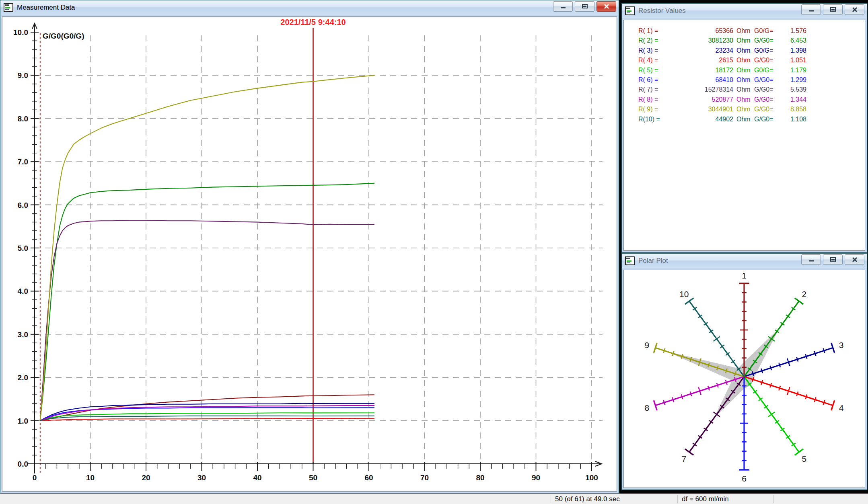  I want to click on ratio-value: 1.299, so click(795, 80).